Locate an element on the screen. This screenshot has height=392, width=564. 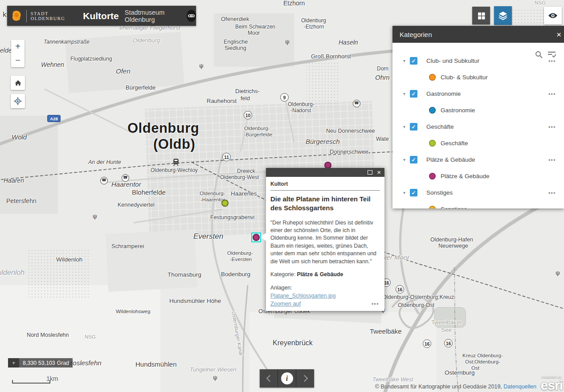
visibility-button is located at coordinates (553, 16).